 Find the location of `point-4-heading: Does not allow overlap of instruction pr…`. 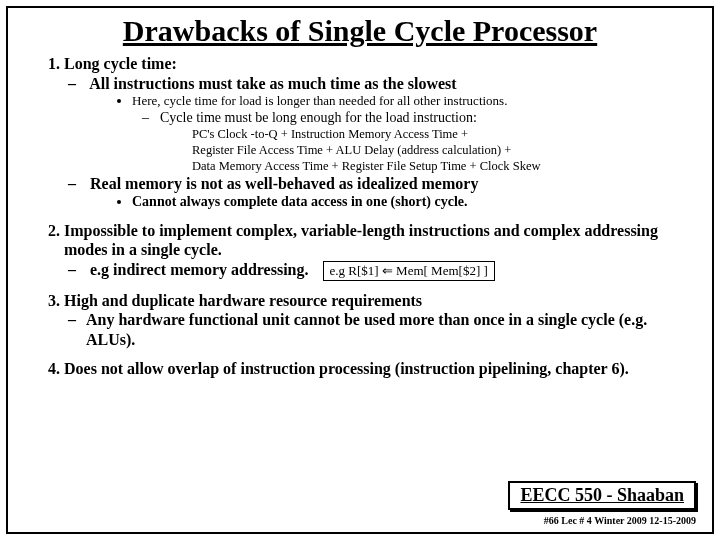

point-4-heading: Does not allow overlap of instruction pr… is located at coordinates (346, 368).